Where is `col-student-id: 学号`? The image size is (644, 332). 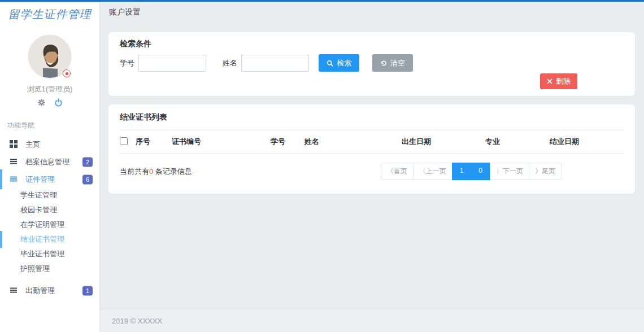 col-student-id: 学号 is located at coordinates (288, 142).